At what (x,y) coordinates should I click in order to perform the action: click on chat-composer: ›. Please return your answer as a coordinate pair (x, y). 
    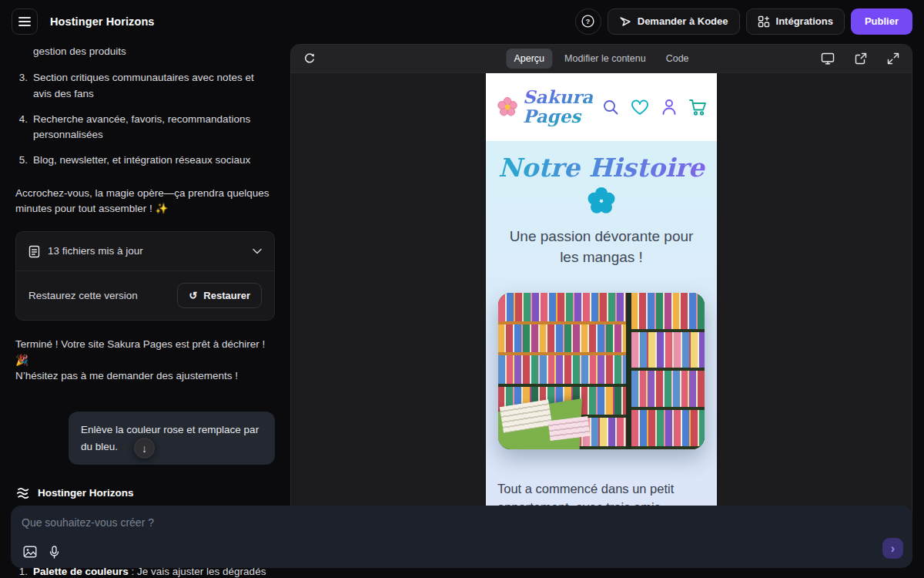
    Looking at the image, I should click on (462, 536).